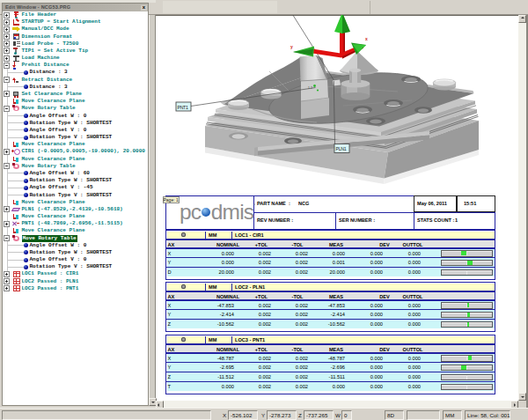 This screenshot has width=528, height=420. Describe the element at coordinates (341, 149) in the screenshot. I see `svg-text: PLN1` at that location.